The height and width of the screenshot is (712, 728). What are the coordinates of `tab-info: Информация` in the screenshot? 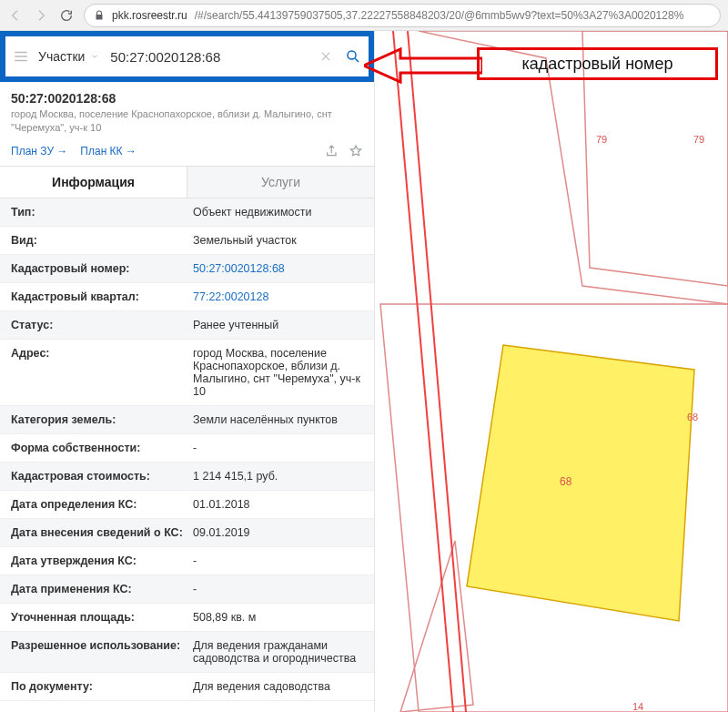 It's located at (94, 182).